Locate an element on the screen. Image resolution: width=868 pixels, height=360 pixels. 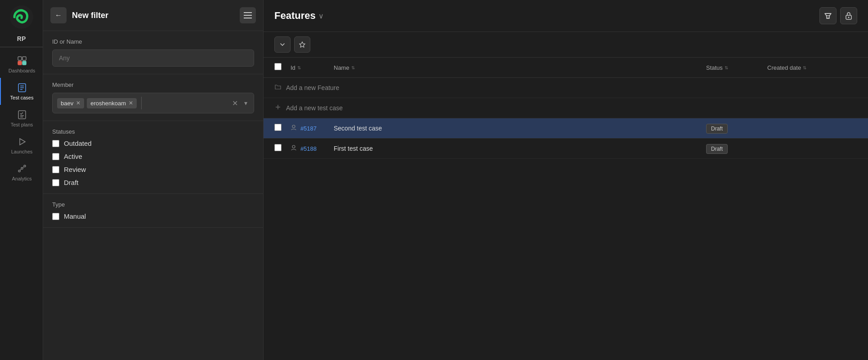
star-button is located at coordinates (302, 45).